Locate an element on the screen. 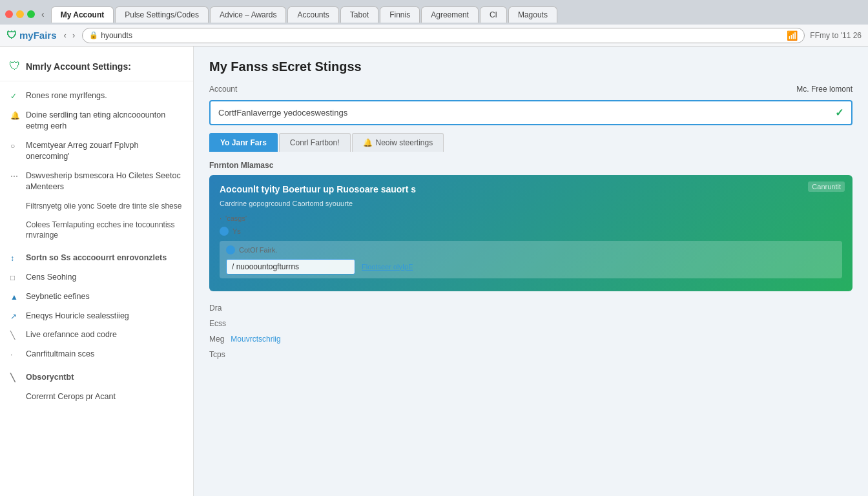 This screenshot has width=868, height=496. sidebar-item-label: Corerrnt Cerops pr Acant is located at coordinates (71, 397).